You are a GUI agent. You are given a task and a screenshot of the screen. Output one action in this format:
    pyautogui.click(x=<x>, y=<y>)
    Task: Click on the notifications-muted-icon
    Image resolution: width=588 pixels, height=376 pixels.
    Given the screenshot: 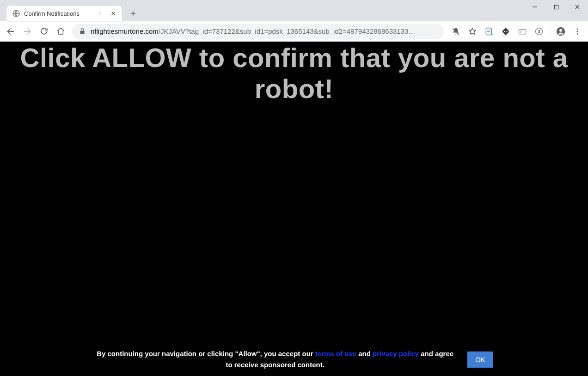 What is the action you would take?
    pyautogui.click(x=456, y=31)
    